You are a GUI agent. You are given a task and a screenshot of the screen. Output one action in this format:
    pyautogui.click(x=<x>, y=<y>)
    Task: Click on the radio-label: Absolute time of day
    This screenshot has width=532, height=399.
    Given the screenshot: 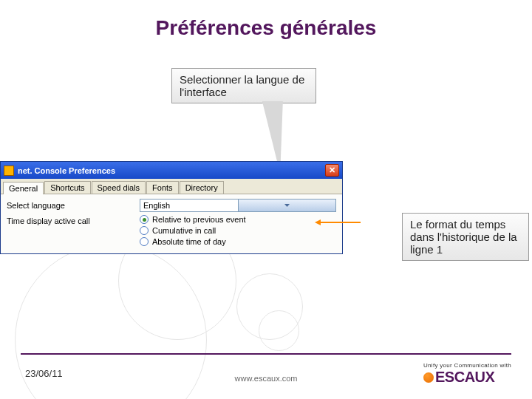 What is the action you would take?
    pyautogui.click(x=189, y=242)
    